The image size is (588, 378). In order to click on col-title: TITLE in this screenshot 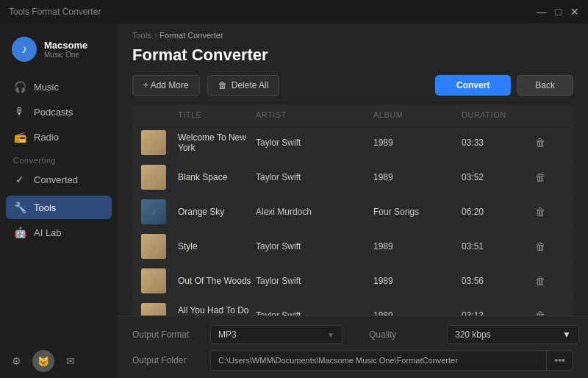, I will do `click(217, 115)`.